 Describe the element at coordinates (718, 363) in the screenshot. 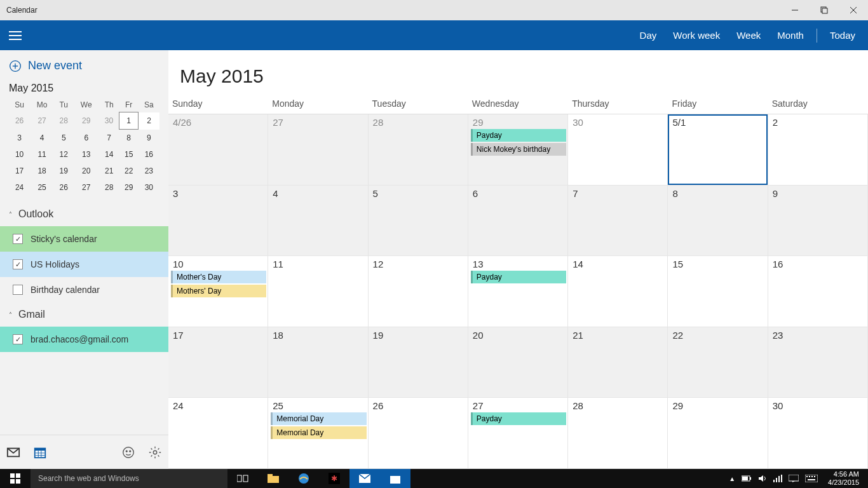

I see `day-cell: 22` at that location.